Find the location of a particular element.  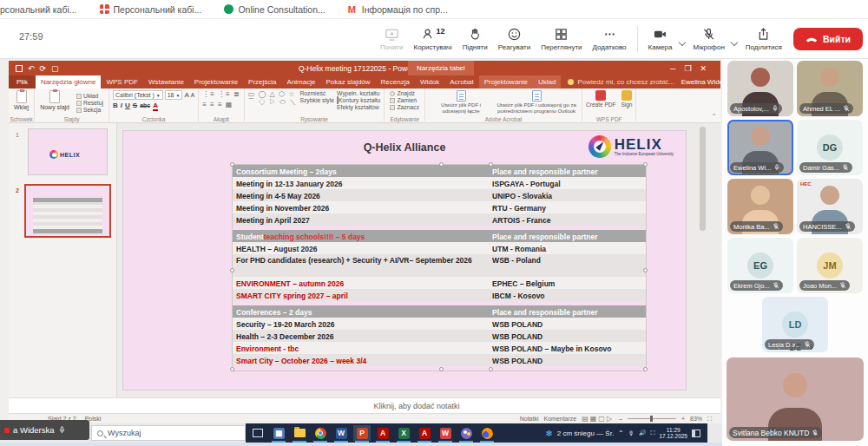

taskbar-app-chrome is located at coordinates (320, 433).